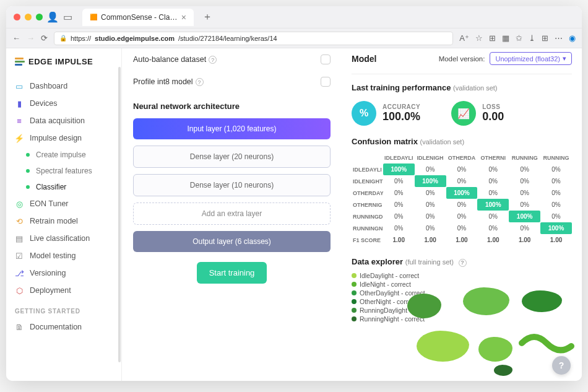 This screenshot has height=392, width=588. Describe the element at coordinates (170, 59) in the screenshot. I see `auto-balance-label: Auto-balance dataset` at that location.